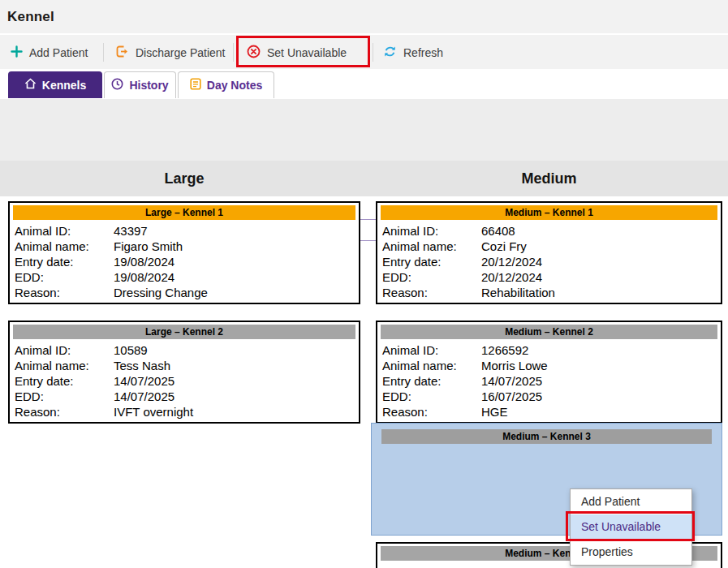 The image size is (728, 568). What do you see at coordinates (122, 53) in the screenshot?
I see `discharge-icon` at bounding box center [122, 53].